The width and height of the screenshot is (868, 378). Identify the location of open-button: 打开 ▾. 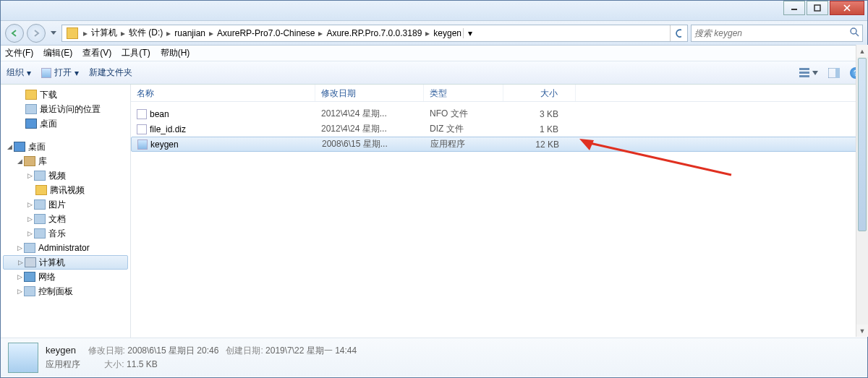
(60, 72).